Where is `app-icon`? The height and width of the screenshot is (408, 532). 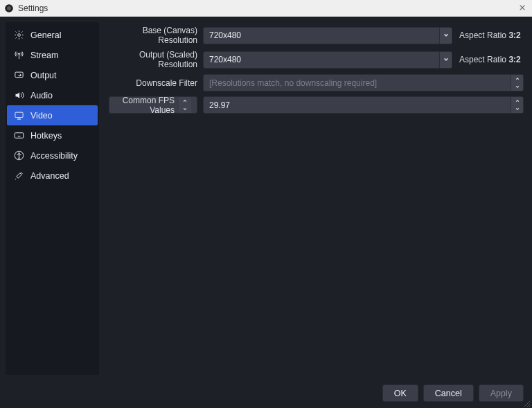
app-icon is located at coordinates (9, 8).